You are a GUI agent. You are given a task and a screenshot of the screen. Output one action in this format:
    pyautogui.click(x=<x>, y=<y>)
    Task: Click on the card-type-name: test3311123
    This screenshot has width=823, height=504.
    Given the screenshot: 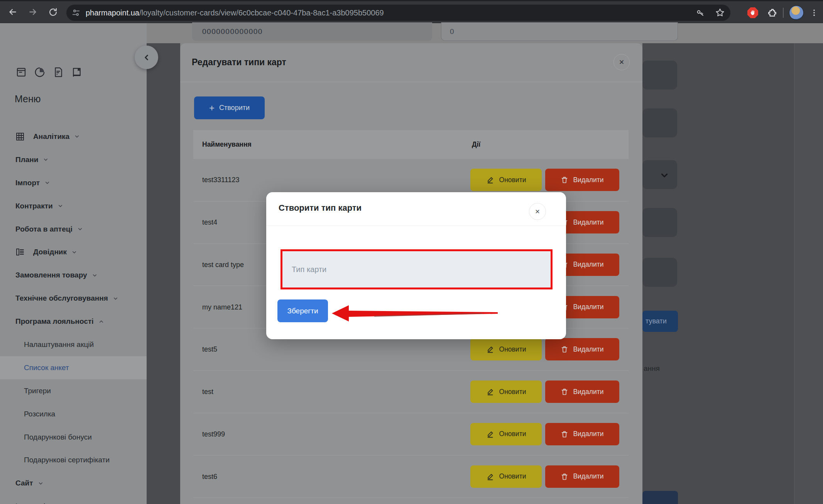 What is the action you would take?
    pyautogui.click(x=221, y=180)
    